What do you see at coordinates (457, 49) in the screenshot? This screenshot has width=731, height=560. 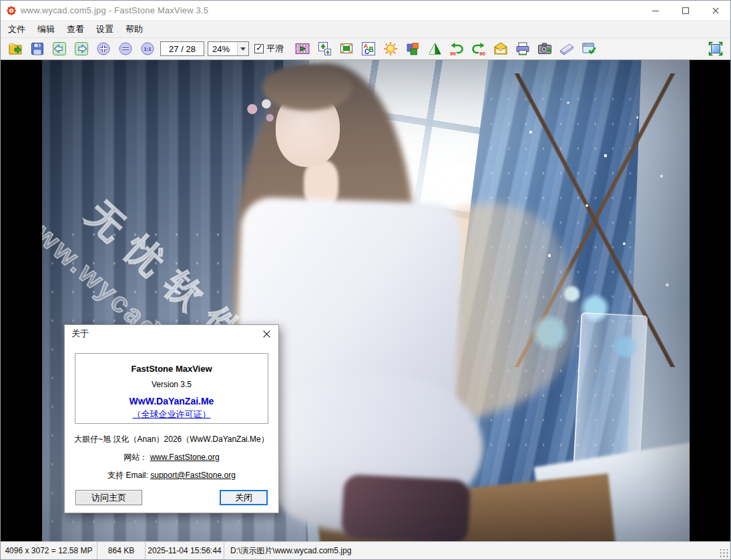 I see `rotate-left-button: 90` at bounding box center [457, 49].